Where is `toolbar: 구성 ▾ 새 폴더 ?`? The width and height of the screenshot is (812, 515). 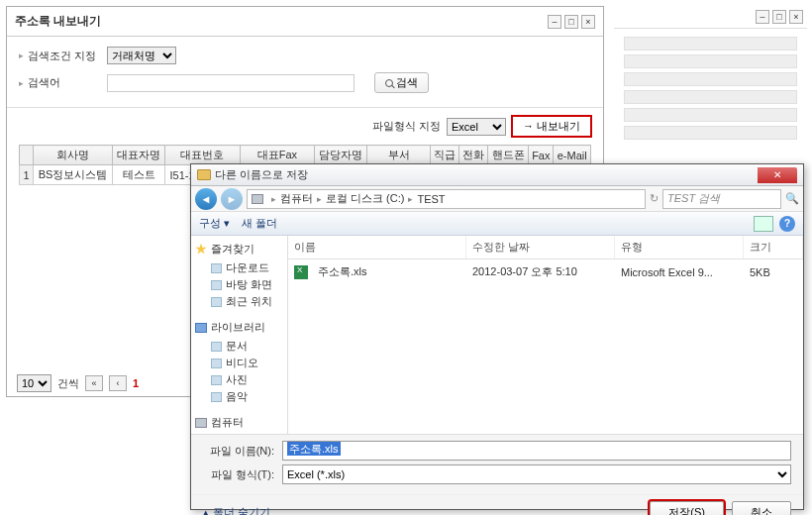 toolbar: 구성 ▾ 새 폴더 ? is located at coordinates (497, 224).